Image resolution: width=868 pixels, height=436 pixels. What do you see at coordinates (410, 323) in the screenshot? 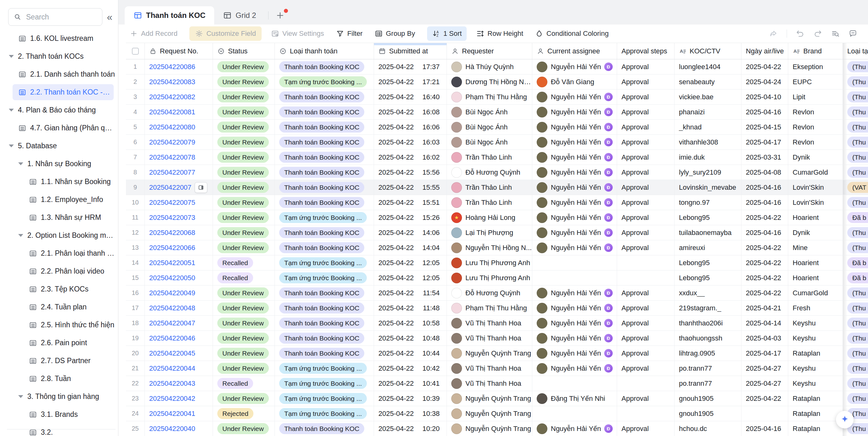
I see `cell-submitted-at: 2025-04-2210:58` at bounding box center [410, 323].